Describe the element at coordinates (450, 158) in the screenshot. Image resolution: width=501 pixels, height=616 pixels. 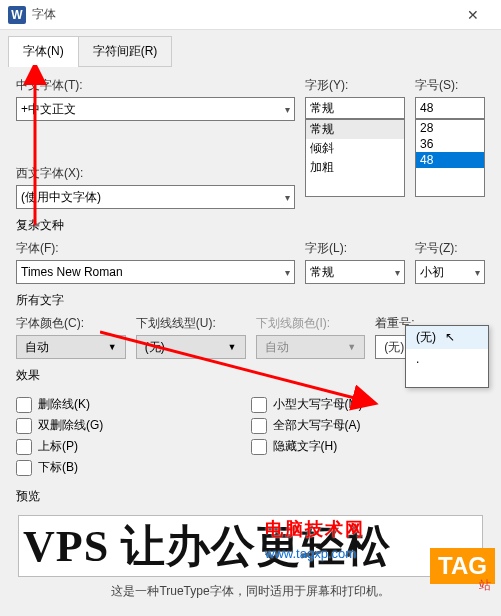
I see `size-listbox: 28 36 48` at that location.